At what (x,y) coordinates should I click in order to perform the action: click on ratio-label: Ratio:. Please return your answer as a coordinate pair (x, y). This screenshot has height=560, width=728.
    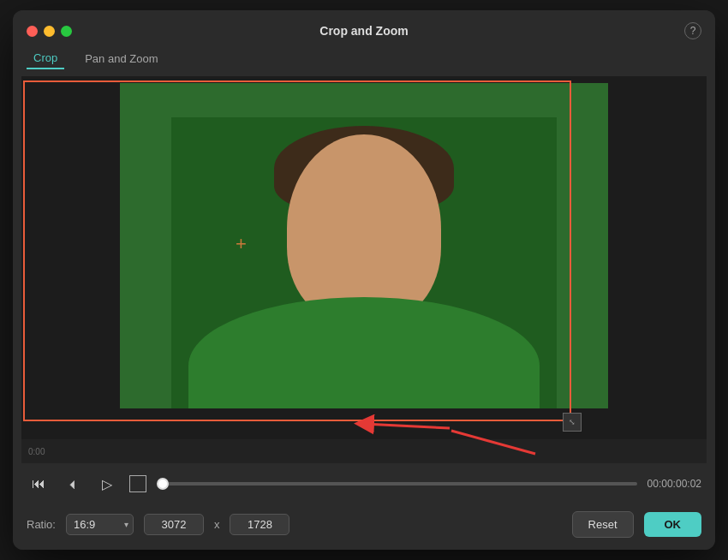
    Looking at the image, I should click on (41, 524).